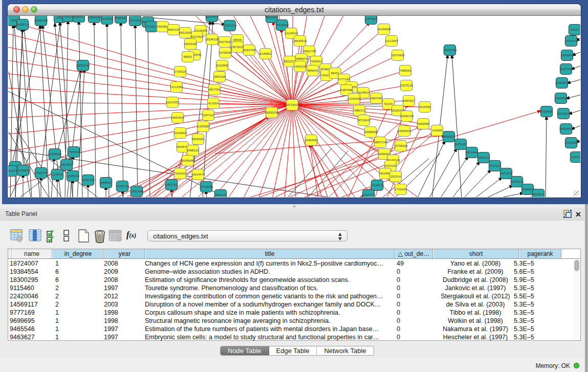 This screenshot has height=372, width=588. I want to click on svg-text: 17357224, so click(230, 26).